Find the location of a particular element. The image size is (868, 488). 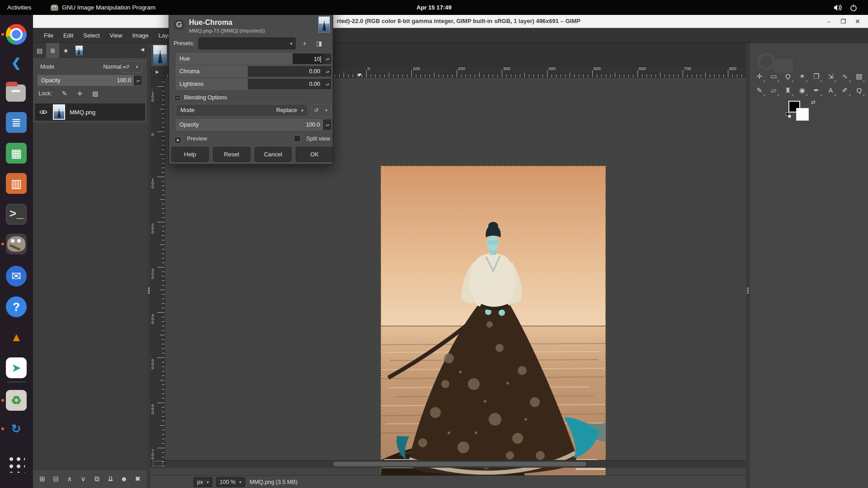

menu-select: Select is located at coordinates (91, 35).